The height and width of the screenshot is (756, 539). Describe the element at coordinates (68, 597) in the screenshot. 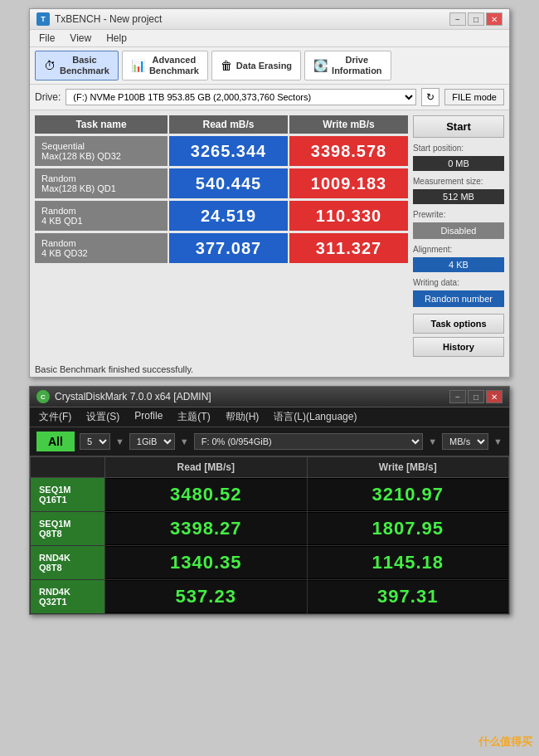

I see `cdm-row3-label: RND4KQ32T1` at that location.